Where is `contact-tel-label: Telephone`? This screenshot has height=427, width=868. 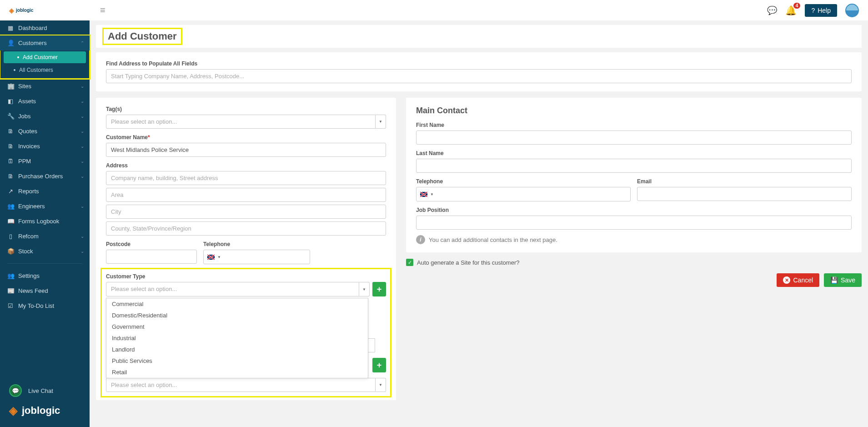 contact-tel-label: Telephone is located at coordinates (523, 181).